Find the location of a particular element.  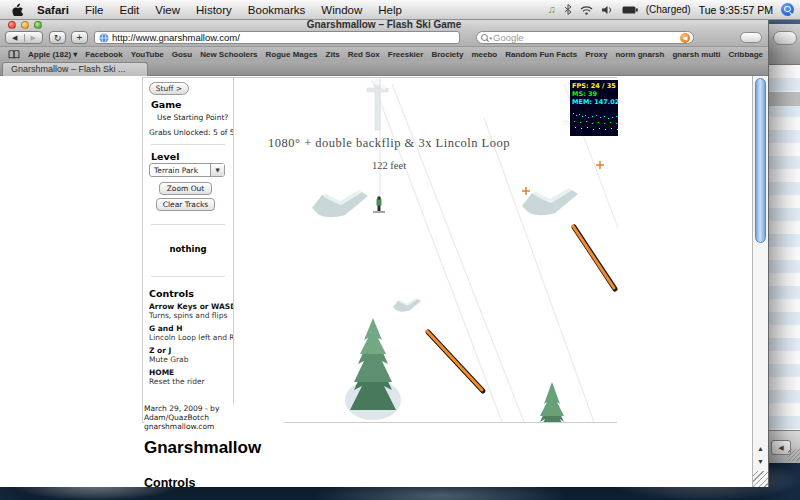

menu-help: Help is located at coordinates (390, 10).